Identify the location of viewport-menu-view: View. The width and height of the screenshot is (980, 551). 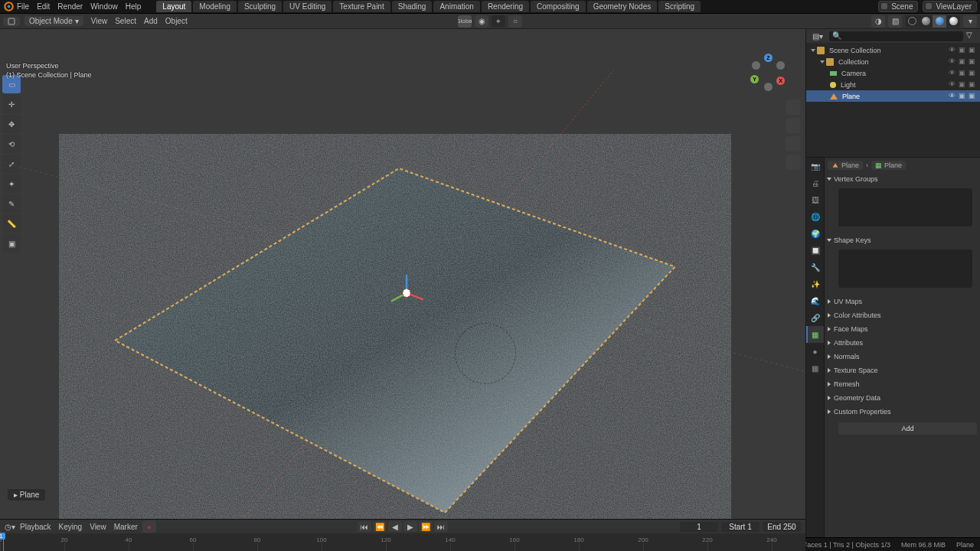
(100, 21).